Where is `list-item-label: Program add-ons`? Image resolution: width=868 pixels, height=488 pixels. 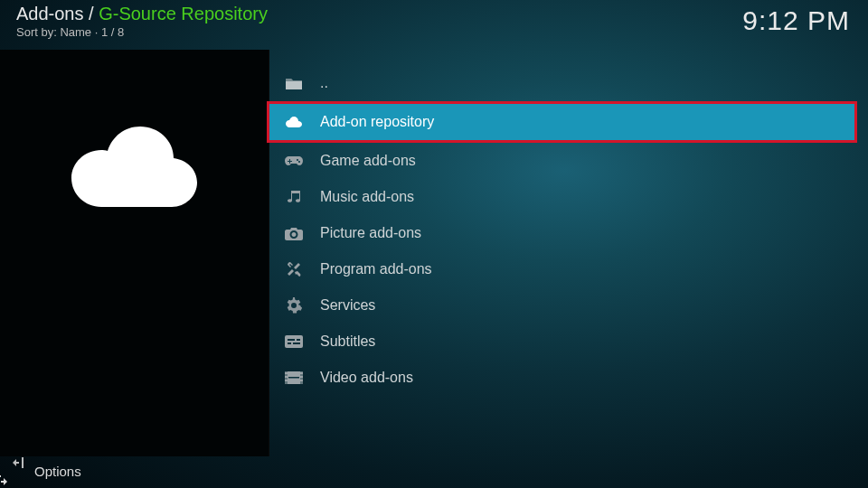 list-item-label: Program add-ons is located at coordinates (376, 269).